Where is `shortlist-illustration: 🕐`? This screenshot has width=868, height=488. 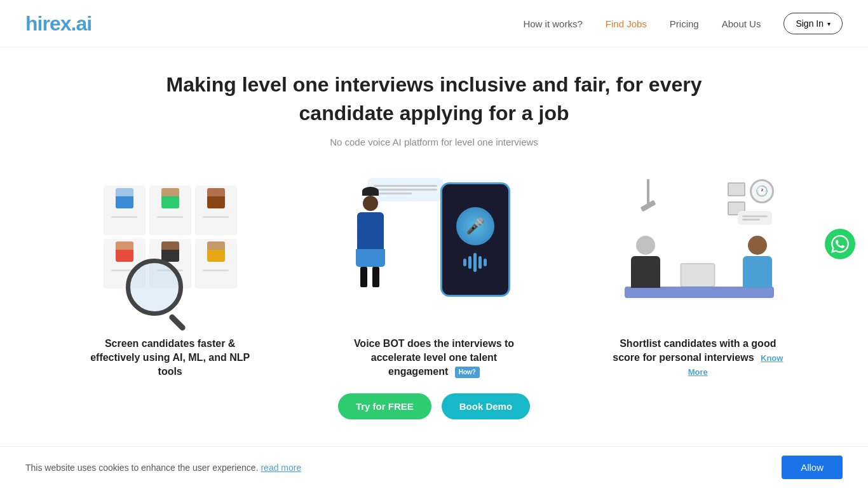 shortlist-illustration: 🕐 is located at coordinates (698, 249).